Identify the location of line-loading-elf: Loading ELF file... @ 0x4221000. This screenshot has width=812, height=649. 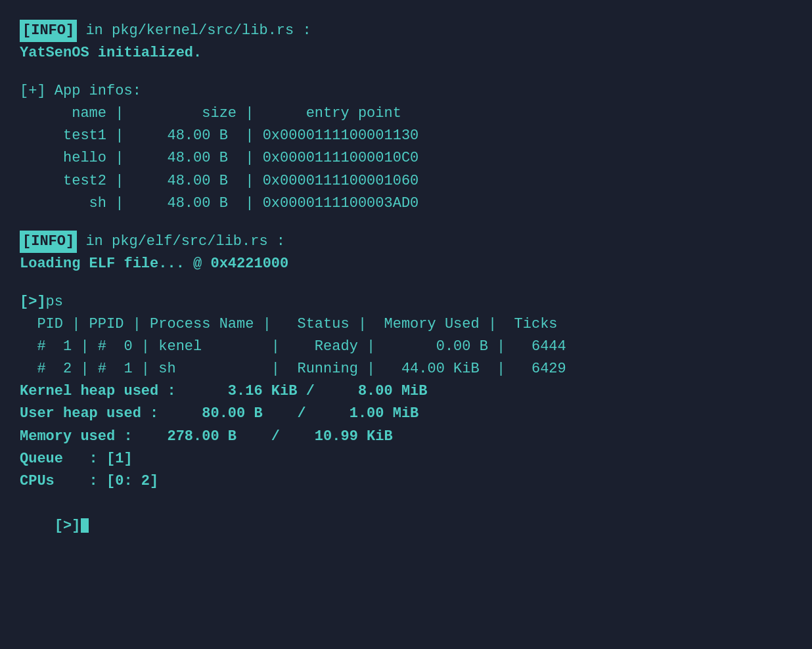
(406, 264).